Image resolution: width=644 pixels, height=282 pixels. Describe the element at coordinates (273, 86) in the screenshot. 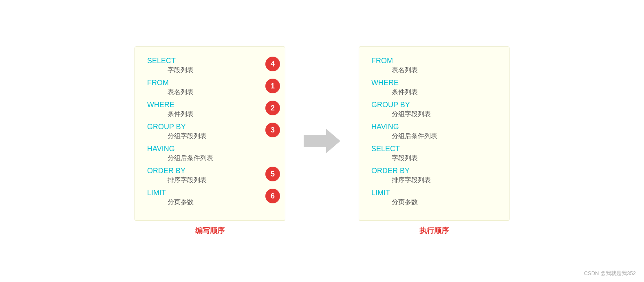

I see `badge-1: 1` at that location.